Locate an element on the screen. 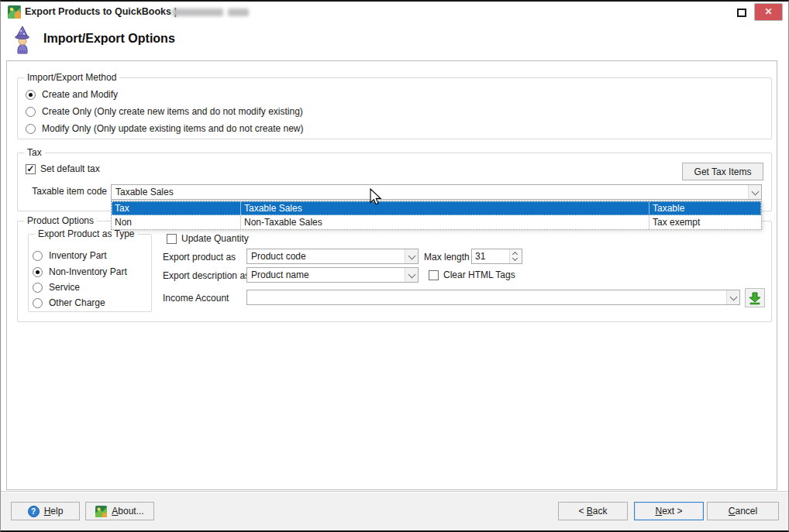 Image resolution: width=789 pixels, height=532 pixels. maximize-button is located at coordinates (742, 12).